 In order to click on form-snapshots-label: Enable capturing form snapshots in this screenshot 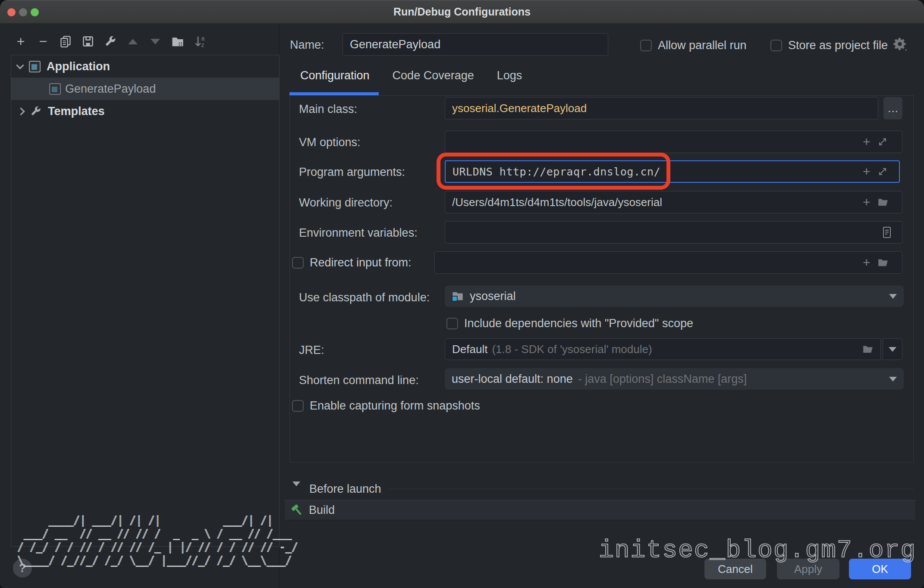, I will do `click(395, 406)`.